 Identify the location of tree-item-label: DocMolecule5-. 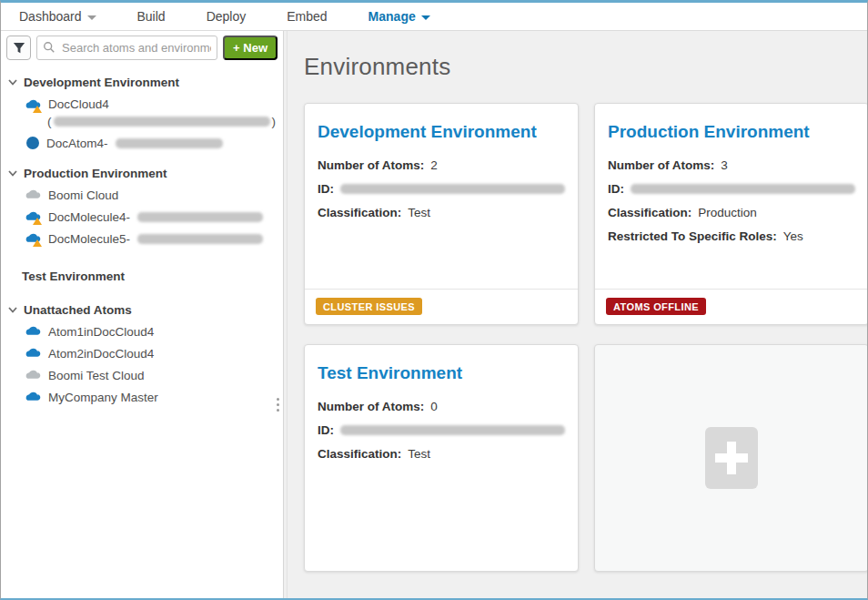
(89, 239).